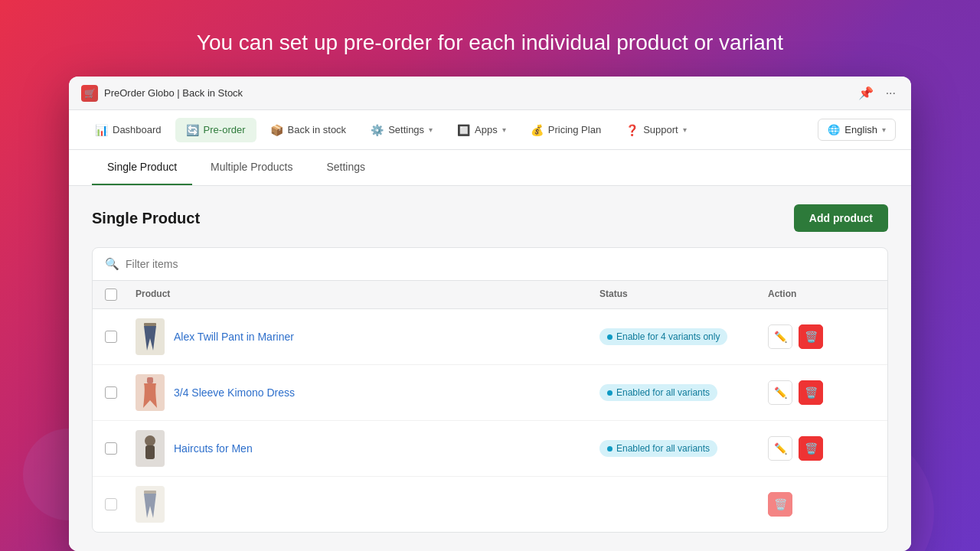 The image size is (980, 551). I want to click on row-3-status-badge: Enabled for all variants, so click(658, 448).